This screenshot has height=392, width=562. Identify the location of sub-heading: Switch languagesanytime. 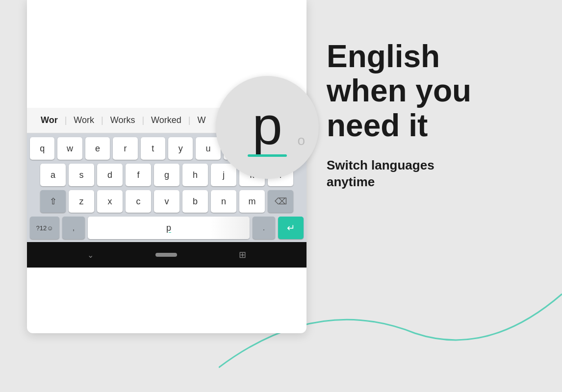
(430, 174).